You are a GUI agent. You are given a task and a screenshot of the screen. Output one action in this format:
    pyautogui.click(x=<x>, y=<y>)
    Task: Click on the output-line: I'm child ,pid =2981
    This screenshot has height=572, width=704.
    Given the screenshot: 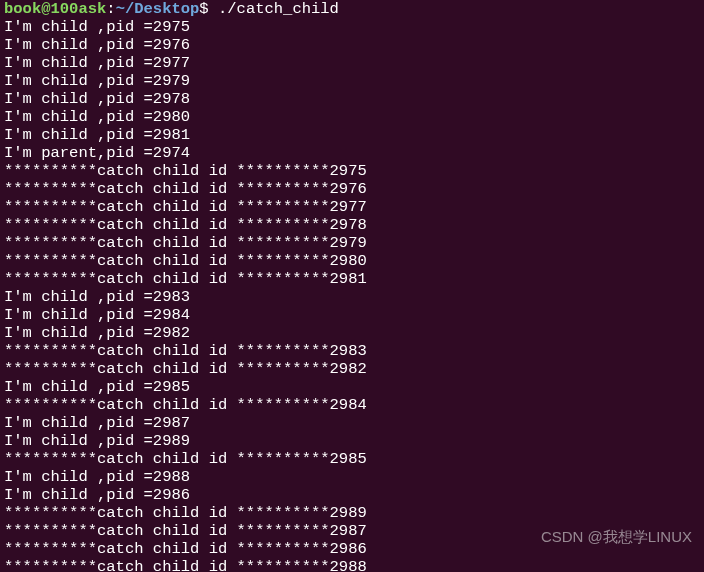 What is the action you would take?
    pyautogui.click(x=352, y=135)
    